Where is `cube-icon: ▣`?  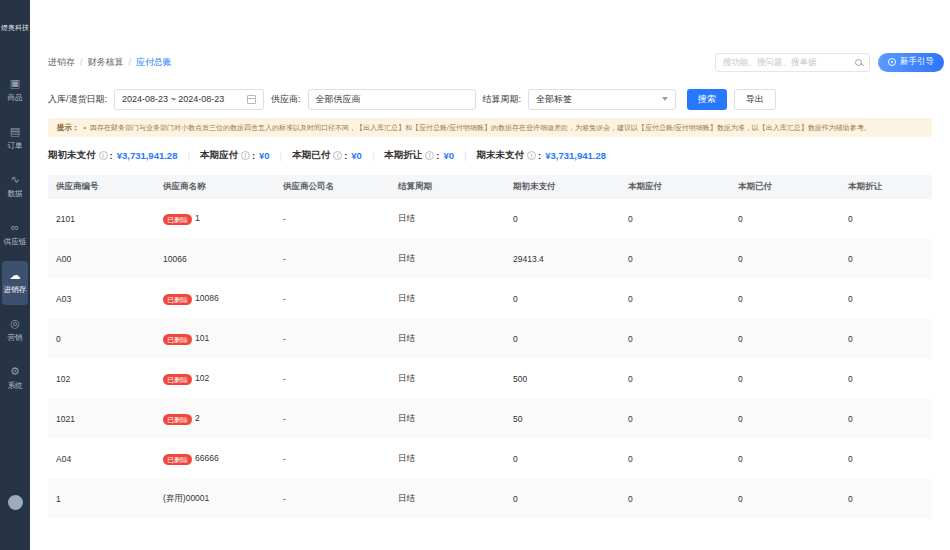 cube-icon: ▣ is located at coordinates (15, 84).